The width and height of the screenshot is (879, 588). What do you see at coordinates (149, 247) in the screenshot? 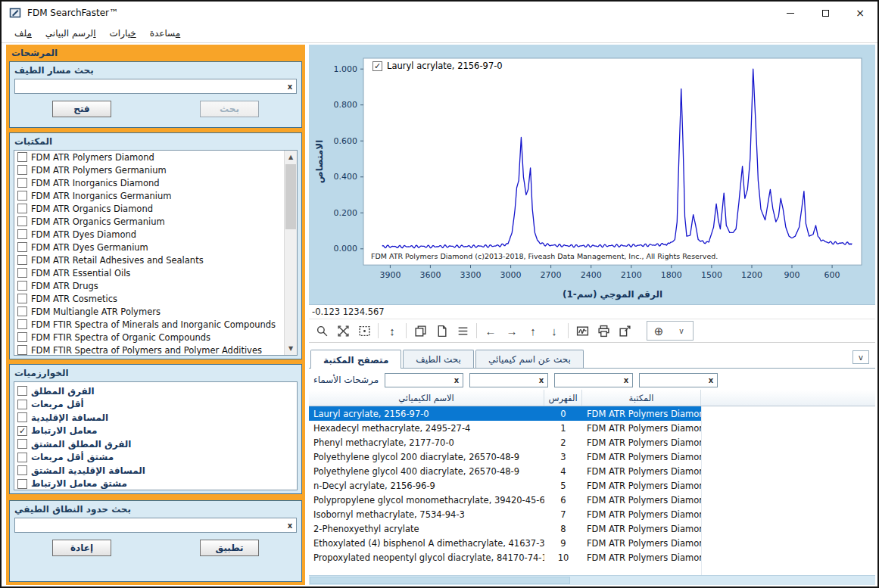
I see `library-item: FDM ATR Dyes Germanium` at bounding box center [149, 247].